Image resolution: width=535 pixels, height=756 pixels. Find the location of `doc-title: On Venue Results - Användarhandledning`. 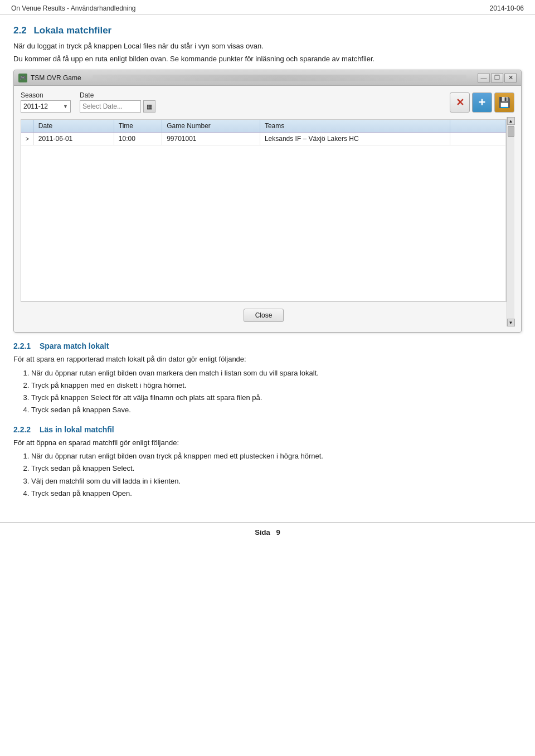

doc-title: On Venue Results - Användarhandledning is located at coordinates (74, 8).